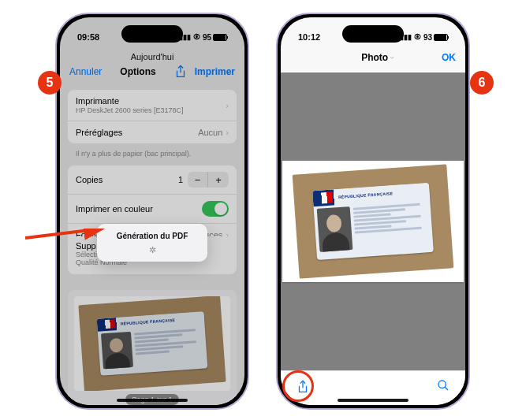 The image size is (511, 420). Describe the element at coordinates (181, 180) in the screenshot. I see `copies-value: 1` at that location.